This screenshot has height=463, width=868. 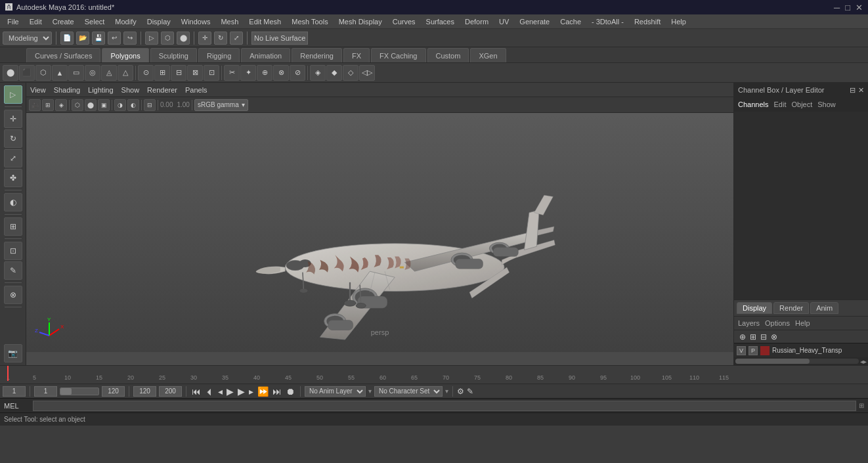 I want to click on character-select: No Character Set, so click(x=408, y=391).